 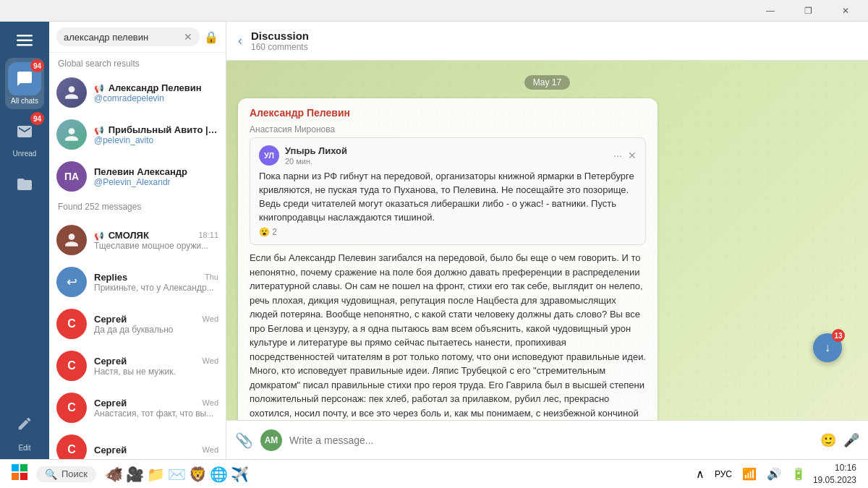 I want to click on message-item-6: С Сергей Wed, so click(x=137, y=444).